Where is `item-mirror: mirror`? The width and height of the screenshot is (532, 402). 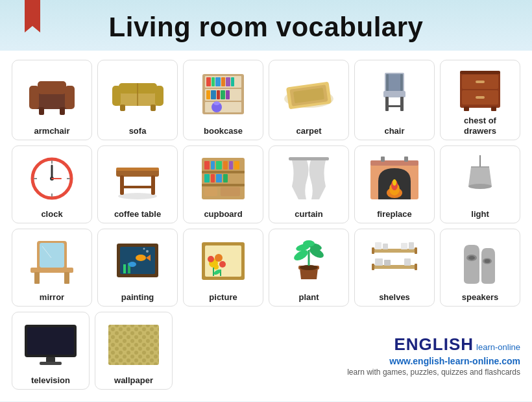
item-mirror: mirror is located at coordinates (52, 268).